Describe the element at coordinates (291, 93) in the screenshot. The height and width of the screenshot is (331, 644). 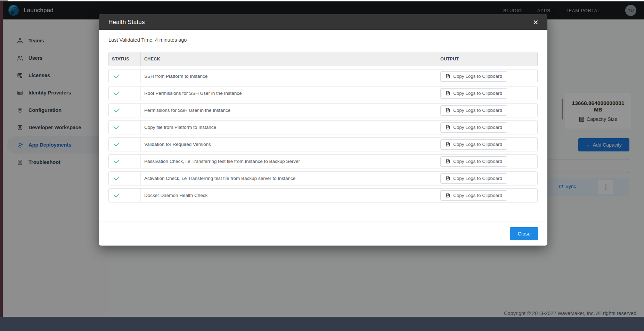
I see `check-label: Root Permissions for SSH User in the Ins…` at that location.